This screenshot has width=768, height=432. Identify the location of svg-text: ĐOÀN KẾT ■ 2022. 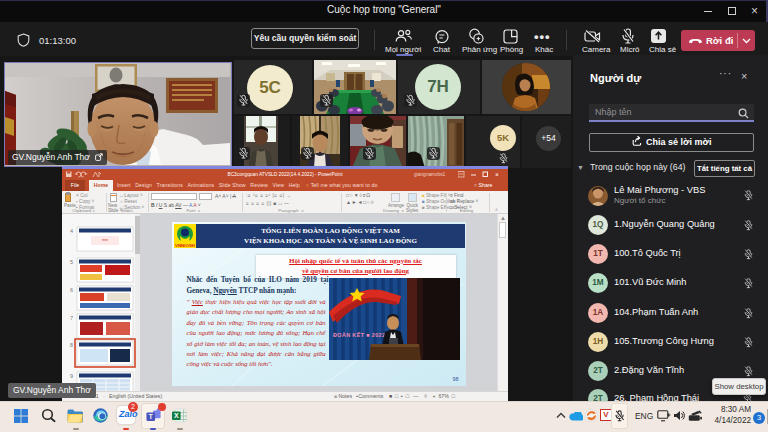
(359, 335).